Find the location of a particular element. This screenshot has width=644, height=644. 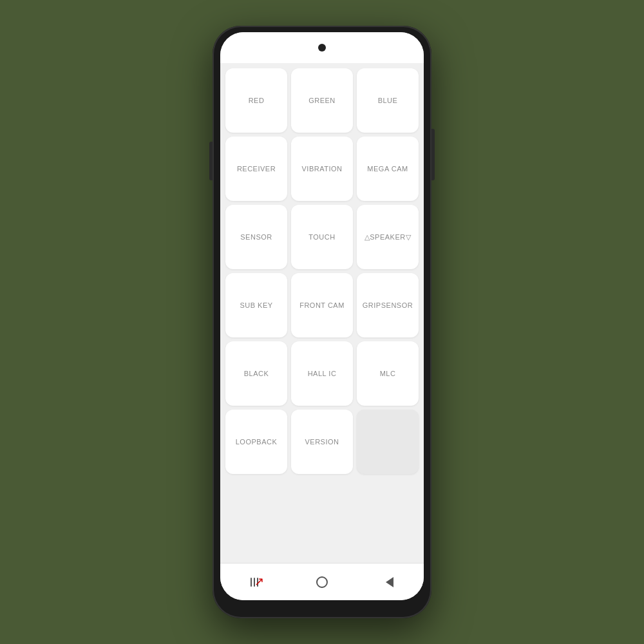

back-icon is located at coordinates (390, 582).